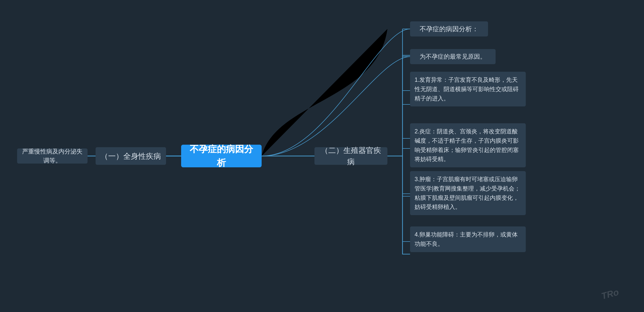 This screenshot has height=312, width=644. I want to click on node-dev-abnormal: 1.发育异常：子宫发育不良及畸形，先天性无阴道、阴道横膈等可影响性交或阻碍精子的…, so click(468, 89).